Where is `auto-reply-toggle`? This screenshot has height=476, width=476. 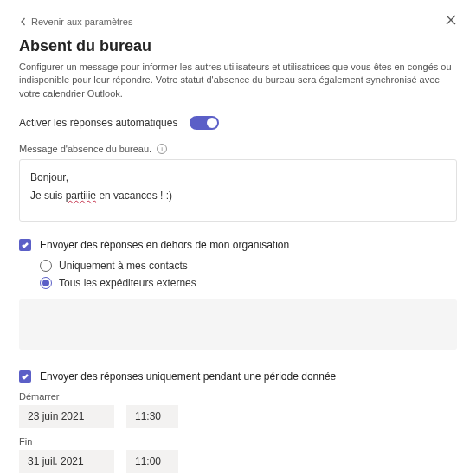 auto-reply-toggle is located at coordinates (204, 123).